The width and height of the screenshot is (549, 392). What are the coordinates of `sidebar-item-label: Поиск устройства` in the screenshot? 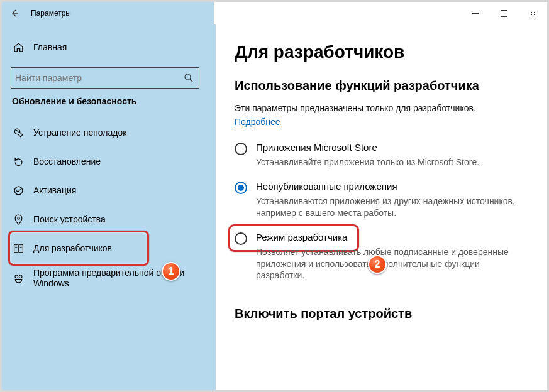 It's located at (69, 219).